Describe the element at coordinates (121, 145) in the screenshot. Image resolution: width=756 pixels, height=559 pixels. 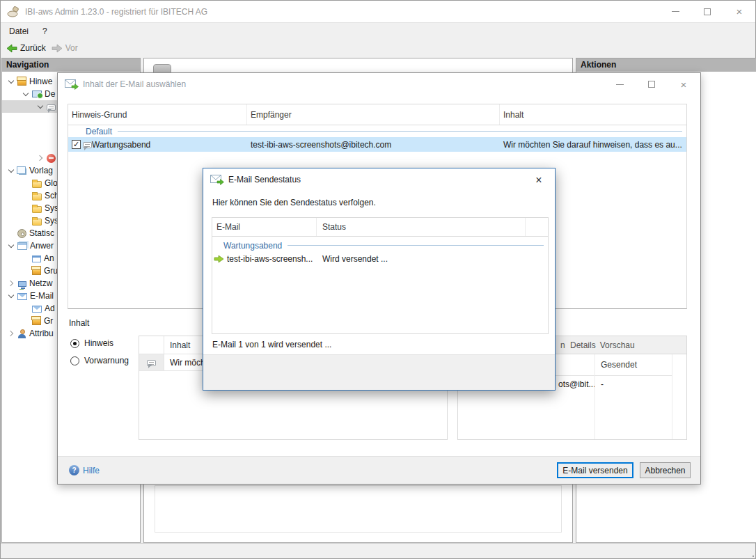
I see `row-reason: Wartungsabend` at that location.